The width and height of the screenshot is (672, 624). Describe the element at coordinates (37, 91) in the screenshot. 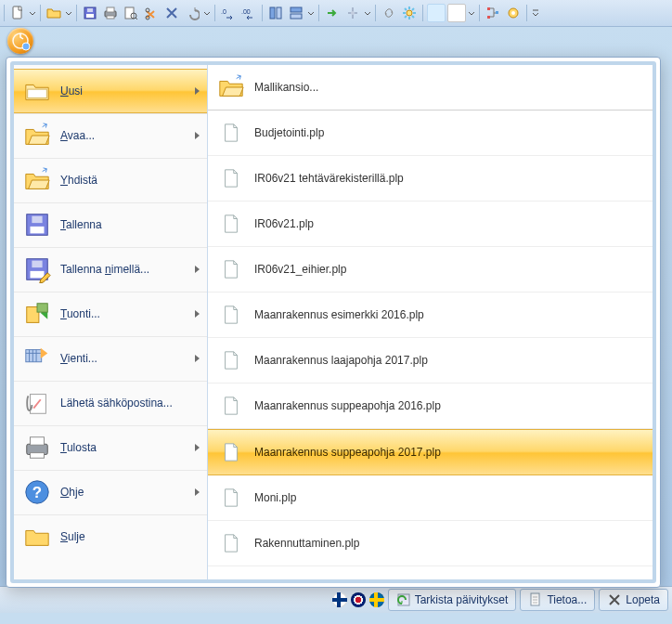

I see `folder-icon` at that location.